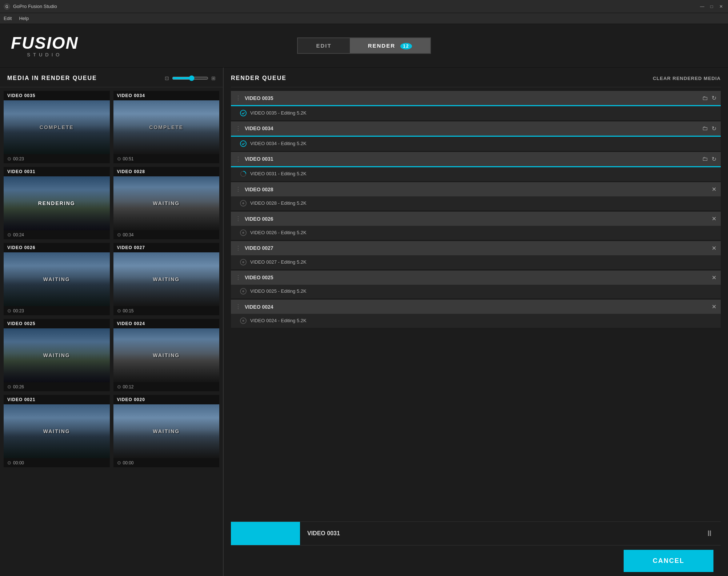 The image size is (728, 576). Describe the element at coordinates (166, 431) in the screenshot. I see `card-status-video-0020: WAITING` at that location.